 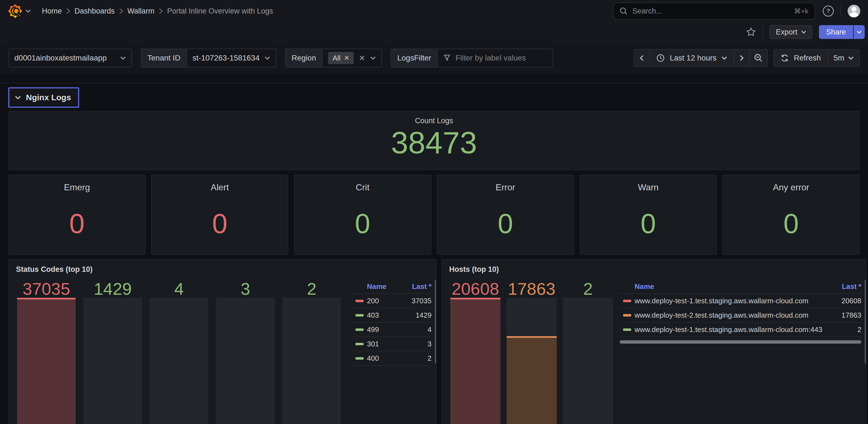 What do you see at coordinates (532, 289) in the screenshot?
I see `bar-value: 17863` at bounding box center [532, 289].